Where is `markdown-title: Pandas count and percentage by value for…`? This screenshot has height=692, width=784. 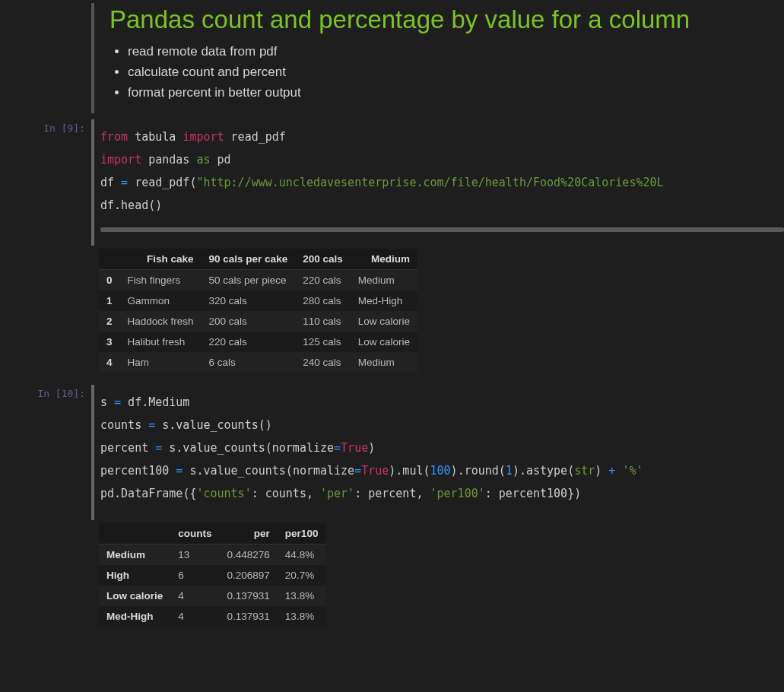
markdown-title: Pandas count and percentage by value for… is located at coordinates (447, 20).